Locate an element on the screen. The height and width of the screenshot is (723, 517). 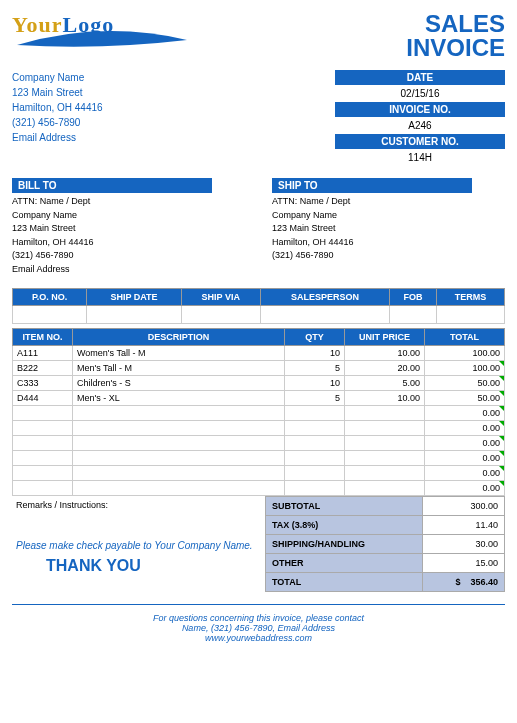
shipping-label: SHIPPING/HANDLING is located at coordinates (344, 544).